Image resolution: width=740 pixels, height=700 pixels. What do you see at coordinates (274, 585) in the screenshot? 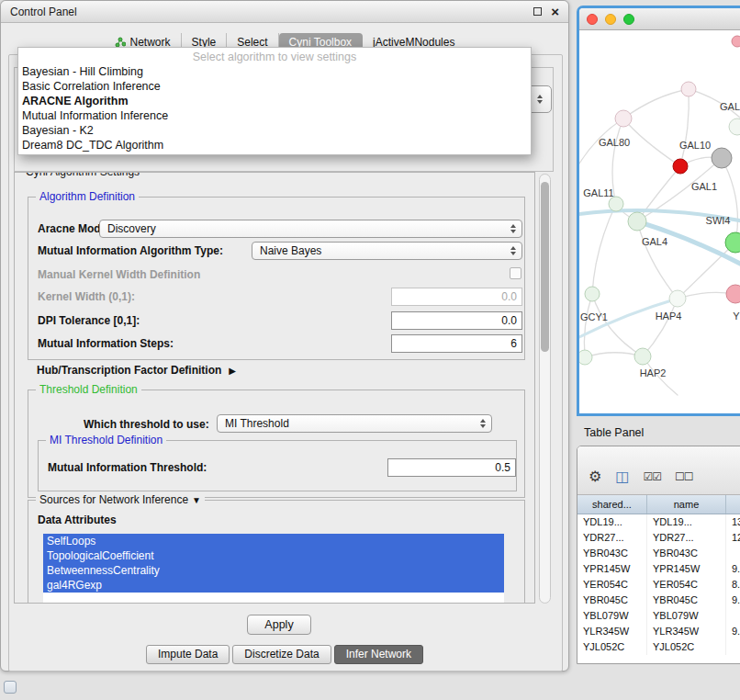
I see `attribute-list-item: gal4RGexp` at bounding box center [274, 585].